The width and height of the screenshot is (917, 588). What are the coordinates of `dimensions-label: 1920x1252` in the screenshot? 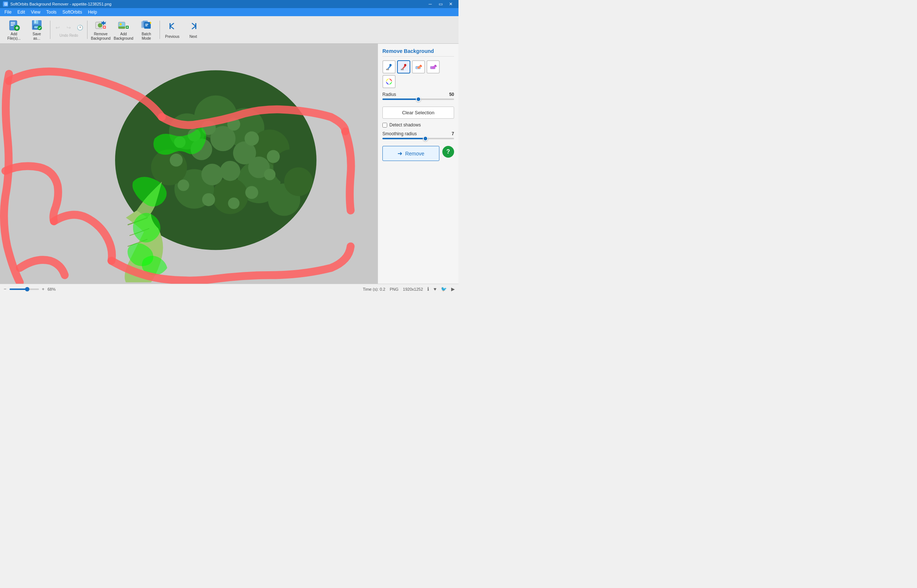 It's located at (413, 289).